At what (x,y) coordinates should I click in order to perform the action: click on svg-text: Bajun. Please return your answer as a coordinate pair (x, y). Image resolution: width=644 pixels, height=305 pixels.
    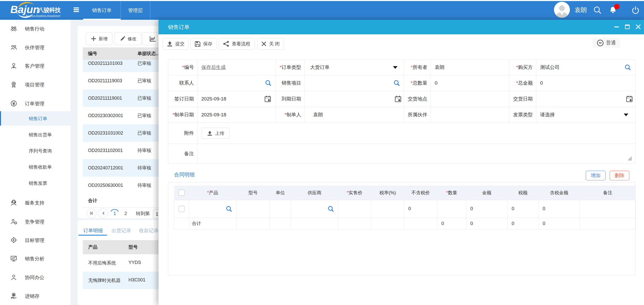
    Looking at the image, I should click on (25, 9).